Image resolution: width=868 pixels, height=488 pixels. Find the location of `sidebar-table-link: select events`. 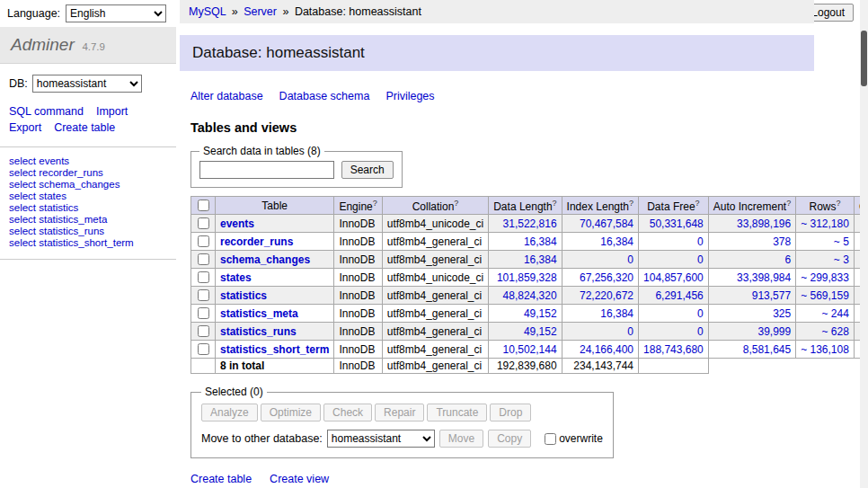

sidebar-table-link: select events is located at coordinates (88, 162).